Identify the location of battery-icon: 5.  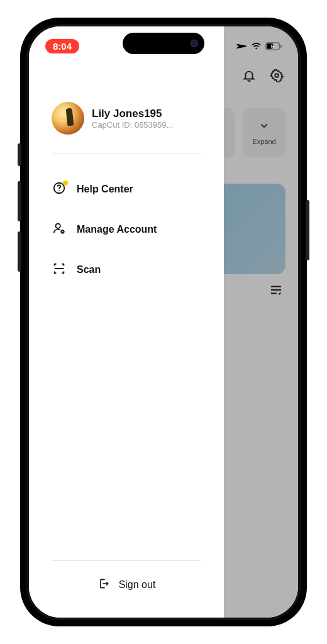
(274, 47).